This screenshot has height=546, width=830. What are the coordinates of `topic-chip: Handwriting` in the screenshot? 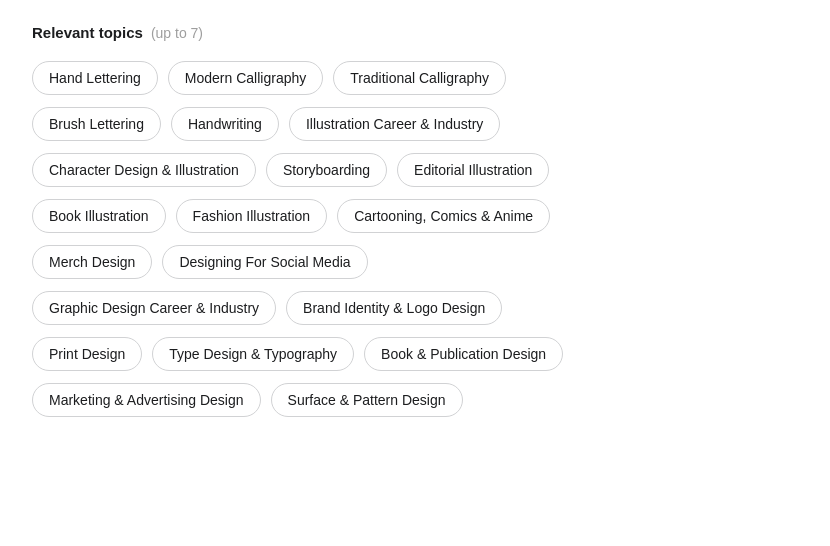 It's located at (225, 124).